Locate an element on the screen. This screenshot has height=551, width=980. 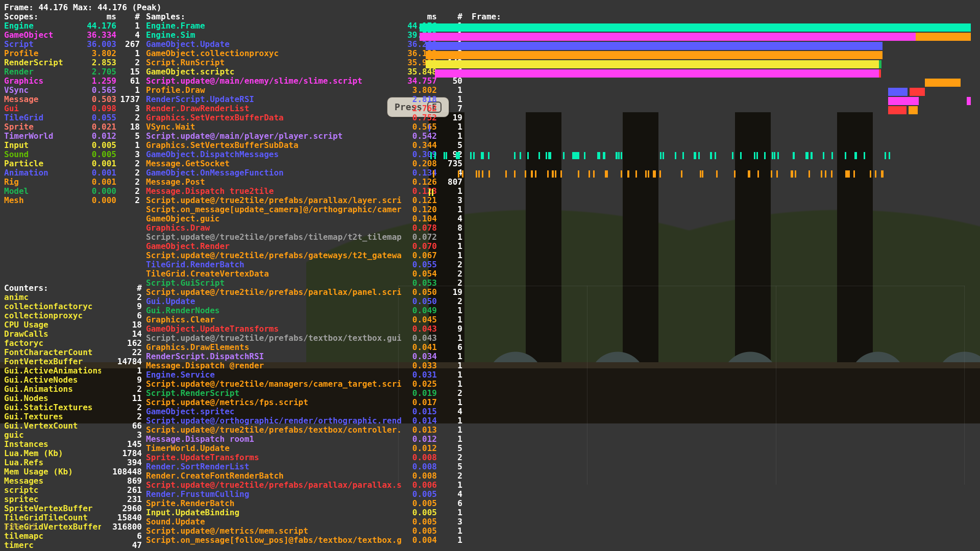
profiler-row: Script.update@/true2tile/managers/camera… is located at coordinates (490, 384).